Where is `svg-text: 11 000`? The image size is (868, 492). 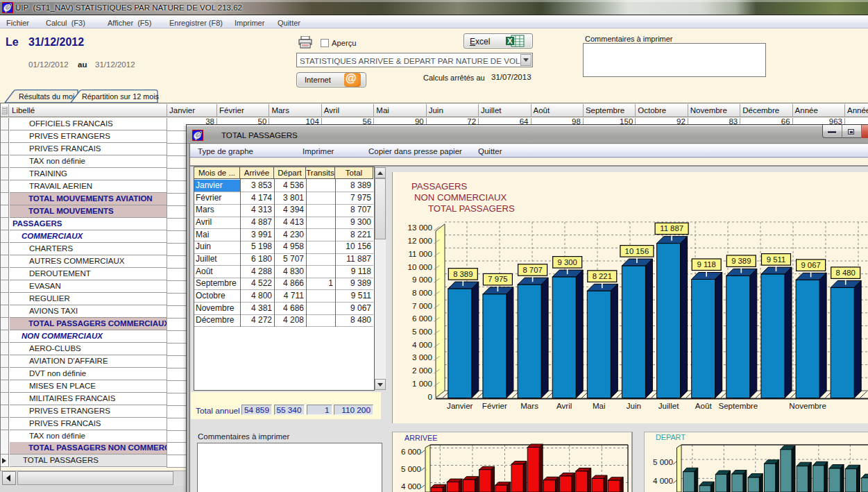
svg-text: 11 000 is located at coordinates (420, 254).